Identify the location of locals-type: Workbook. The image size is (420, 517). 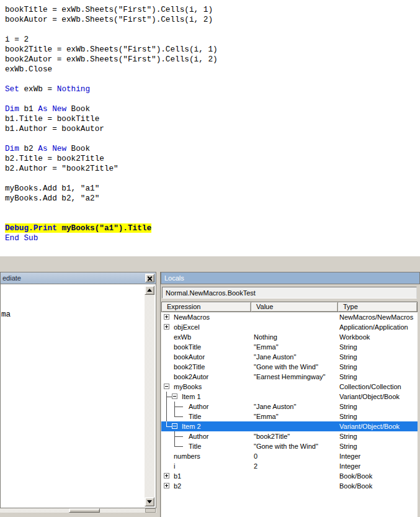
(355, 337).